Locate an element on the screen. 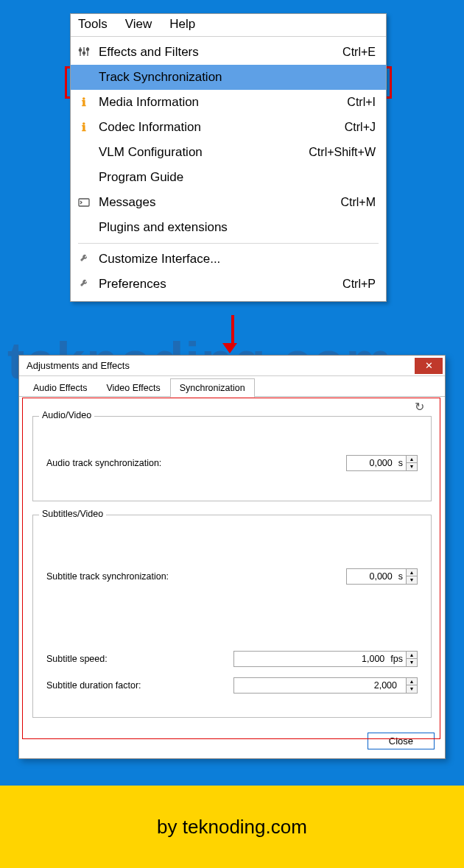 Image resolution: width=464 pixels, height=868 pixels. field-subtitle-sync: Subtitle track synchronization: 0,000 s … is located at coordinates (232, 576).